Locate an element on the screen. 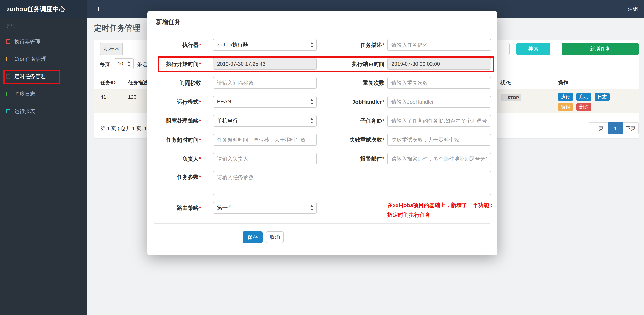  per-page-select: 10 is located at coordinates (124, 64).